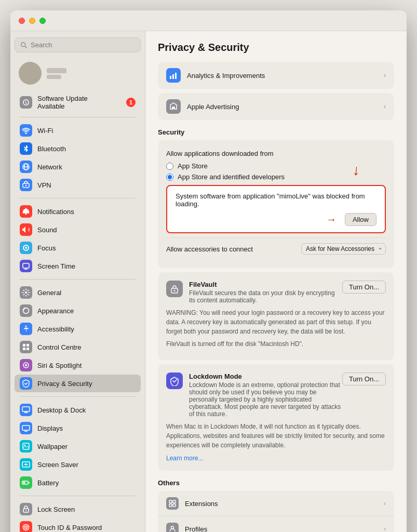  I want to click on lockdown-title-group: Lockdown Mode Lockdown Mode is an extrem…, so click(266, 395).